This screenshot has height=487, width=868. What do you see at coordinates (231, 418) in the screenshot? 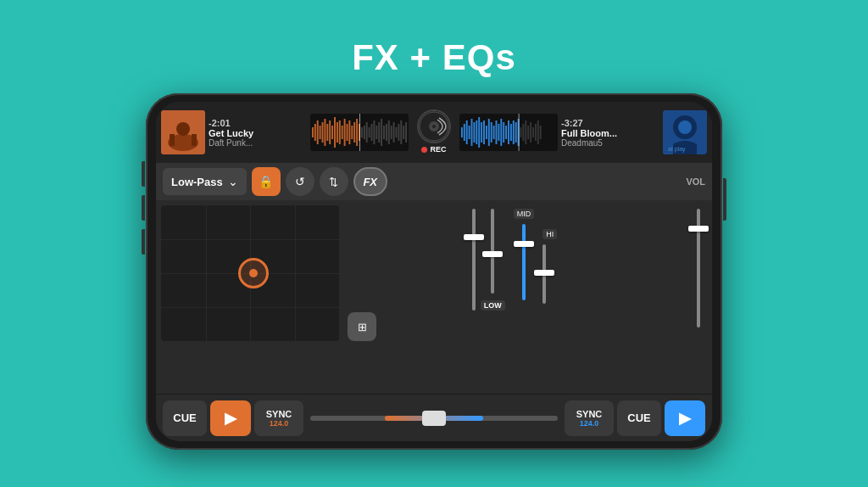
I see `play-left-button: ▶` at bounding box center [231, 418].